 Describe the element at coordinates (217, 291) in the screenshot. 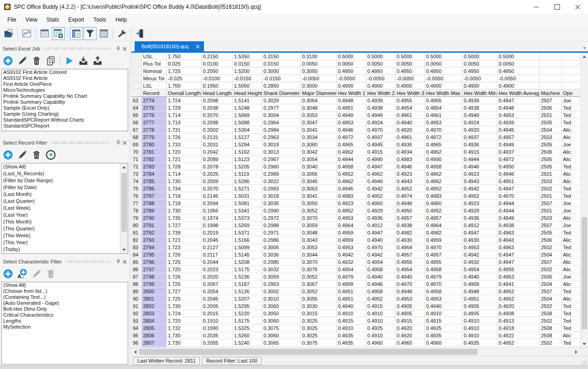

I see `data-cell: 0.2054` at that location.